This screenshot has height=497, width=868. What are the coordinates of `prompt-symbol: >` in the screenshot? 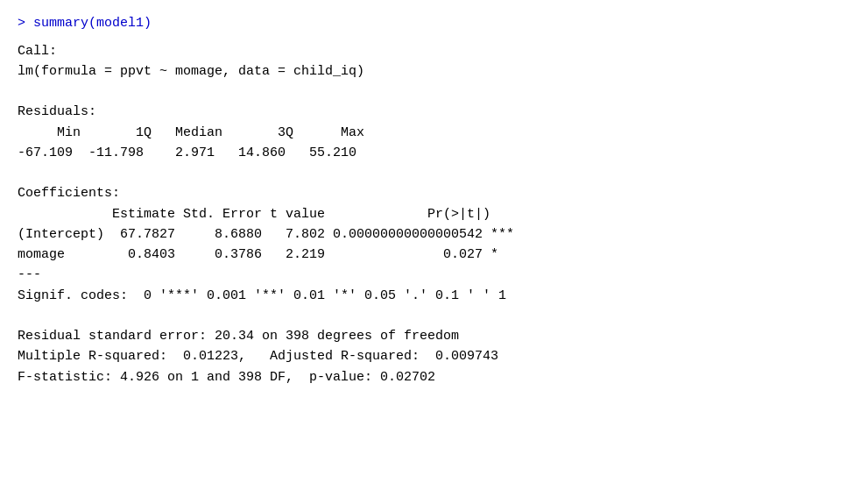 It's located at (25, 23).